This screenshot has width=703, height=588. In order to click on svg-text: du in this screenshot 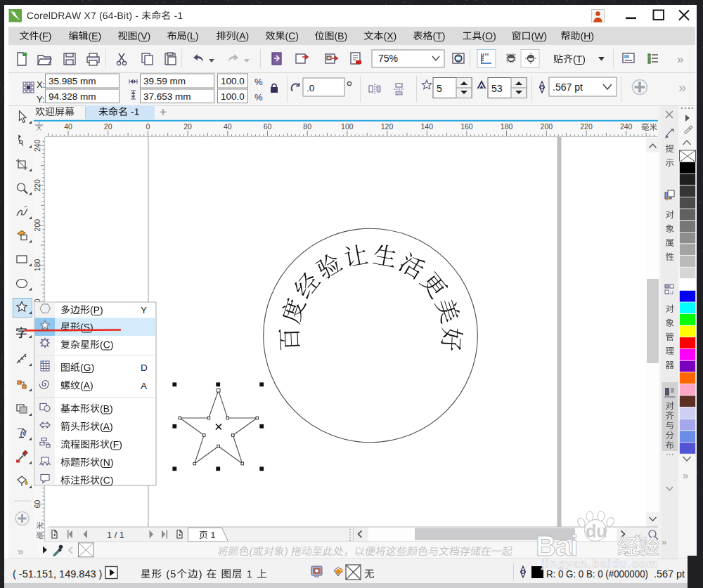, I will do `click(596, 531)`.